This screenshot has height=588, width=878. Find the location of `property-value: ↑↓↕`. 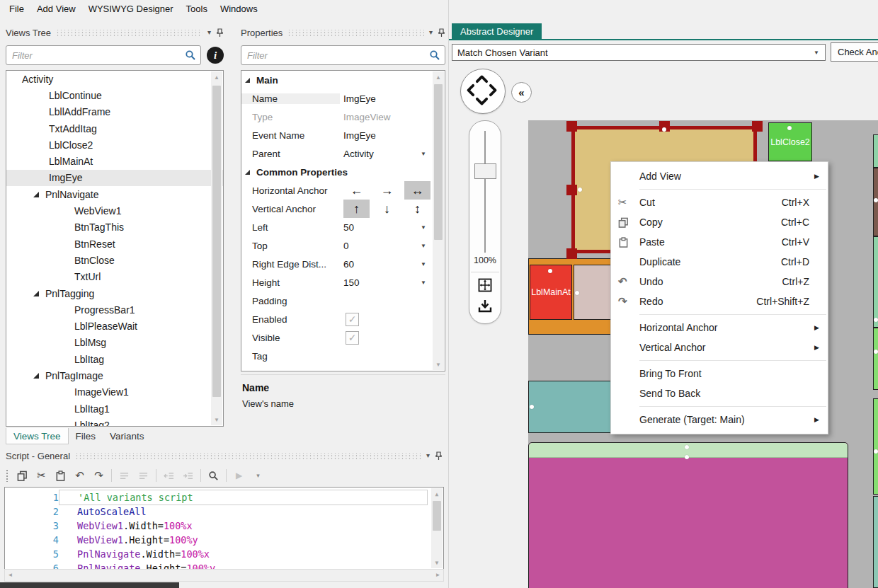

property-value: ↑↓↕ is located at coordinates (387, 209).